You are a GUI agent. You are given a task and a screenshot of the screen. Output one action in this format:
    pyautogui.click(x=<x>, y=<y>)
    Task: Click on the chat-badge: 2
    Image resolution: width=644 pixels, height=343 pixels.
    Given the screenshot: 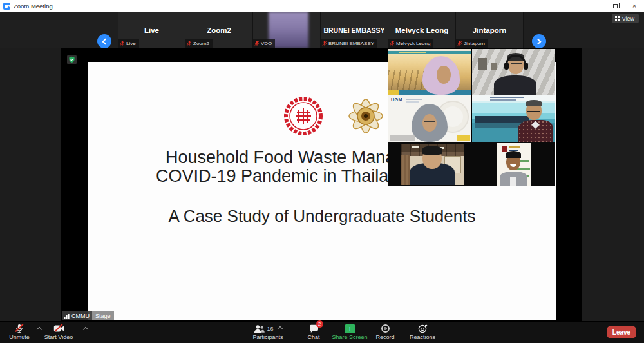 What is the action you would take?
    pyautogui.click(x=319, y=324)
    